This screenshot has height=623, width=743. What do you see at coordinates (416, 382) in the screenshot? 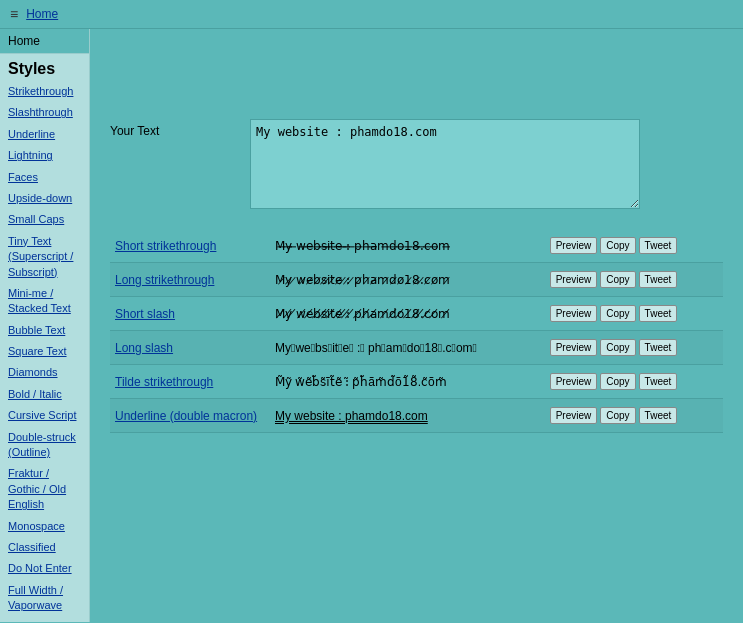
I see `table-row: Tilde strikethroughM̃ỹ w̃ẽb̃s̃ĩt̃ẽ :̃ p̃…` at bounding box center [416, 382].